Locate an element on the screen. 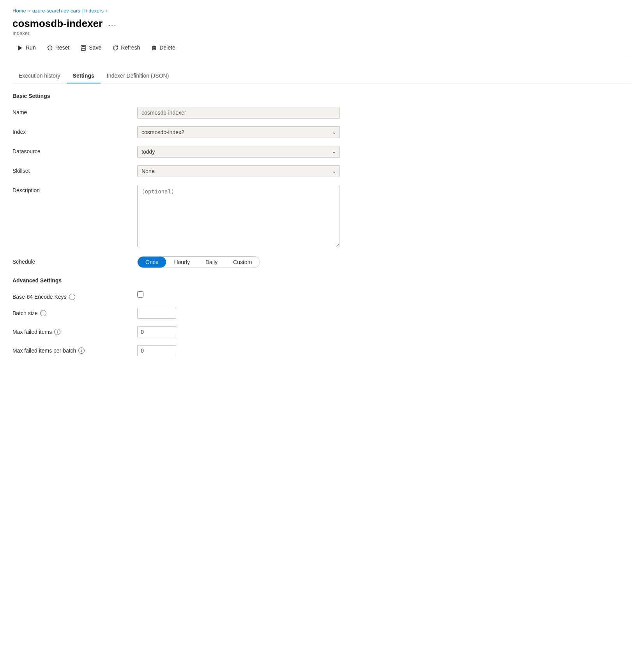 The image size is (644, 656). run-label: Run is located at coordinates (31, 48).